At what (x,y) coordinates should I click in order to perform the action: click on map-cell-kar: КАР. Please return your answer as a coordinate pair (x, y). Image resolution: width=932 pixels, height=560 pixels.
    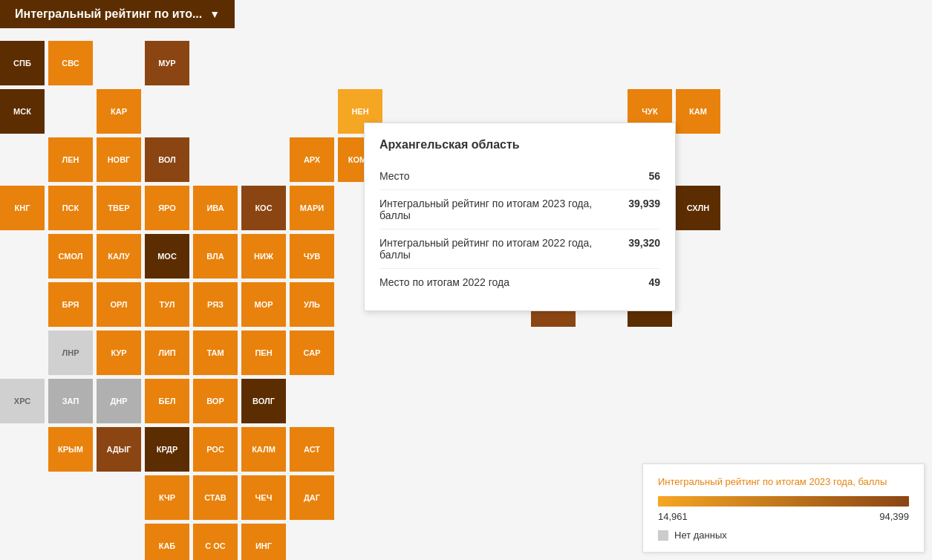
    Looking at the image, I should click on (119, 111).